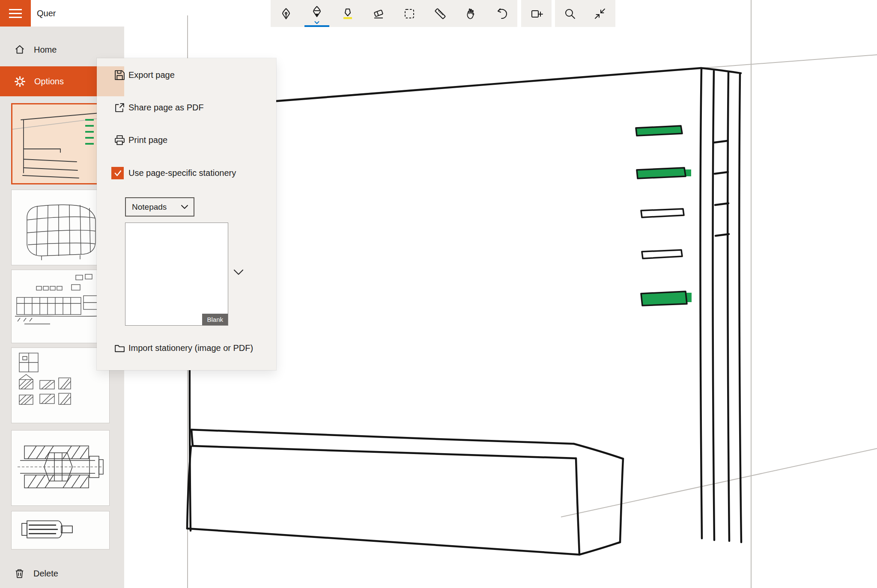 Image resolution: width=877 pixels, height=588 pixels. I want to click on zoom-button, so click(570, 14).